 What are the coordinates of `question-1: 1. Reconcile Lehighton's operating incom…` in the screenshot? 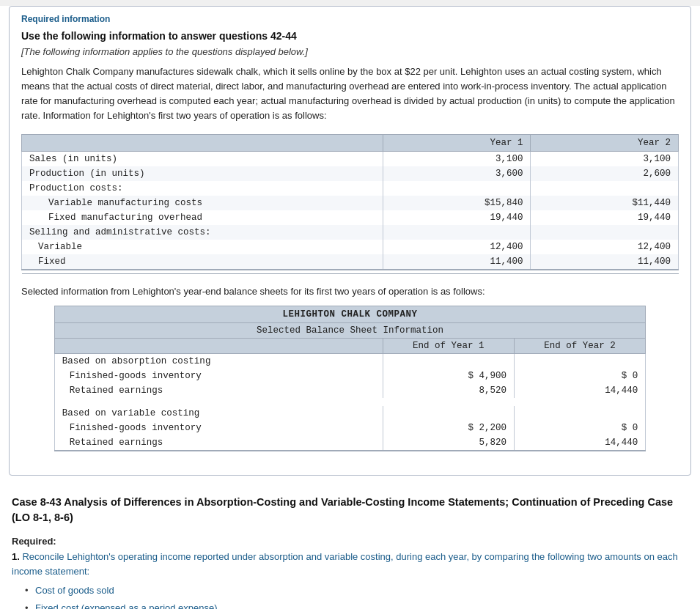 It's located at (350, 579).